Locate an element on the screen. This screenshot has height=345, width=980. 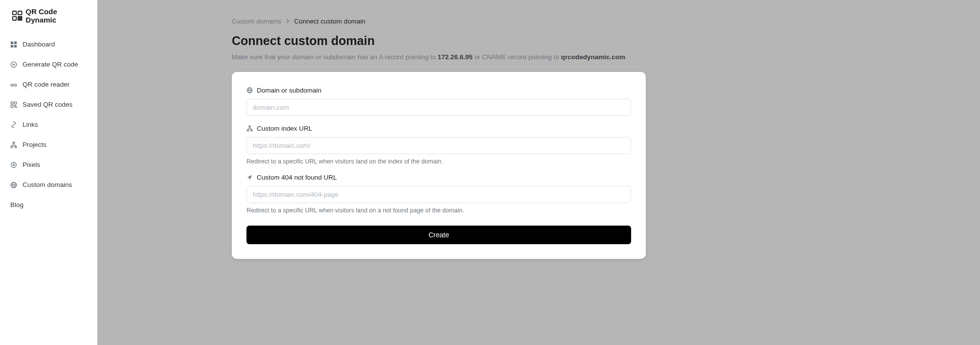
breadcrumb: Custom domains Connect custom domain is located at coordinates (439, 22).